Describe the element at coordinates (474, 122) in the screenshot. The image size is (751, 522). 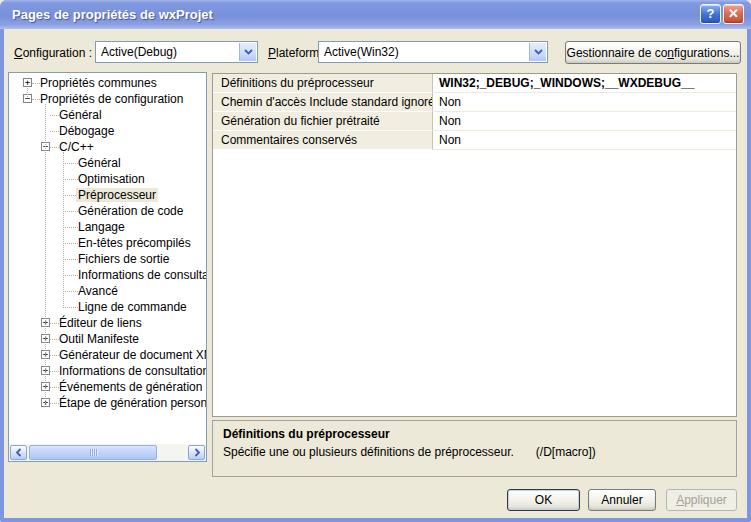
I see `property-row: Génération du fichier prétraitéNon` at that location.